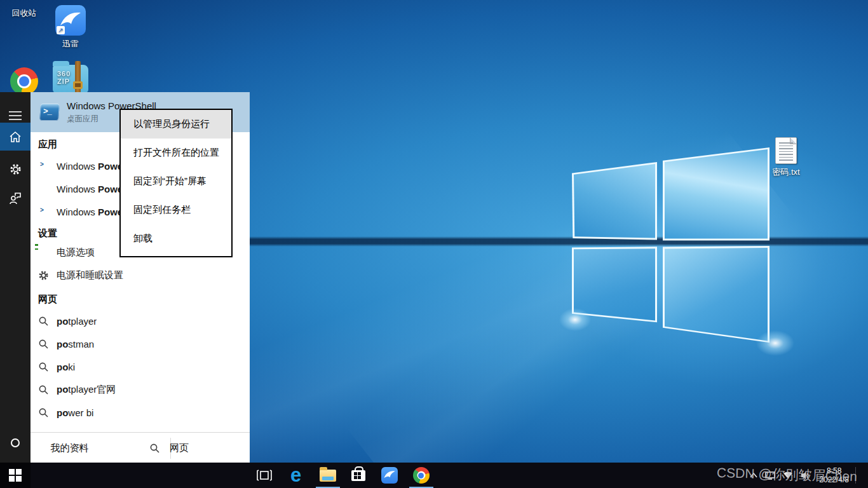 The width and height of the screenshot is (868, 488). What do you see at coordinates (76, 253) in the screenshot?
I see `result-label: 电源选项` at bounding box center [76, 253].